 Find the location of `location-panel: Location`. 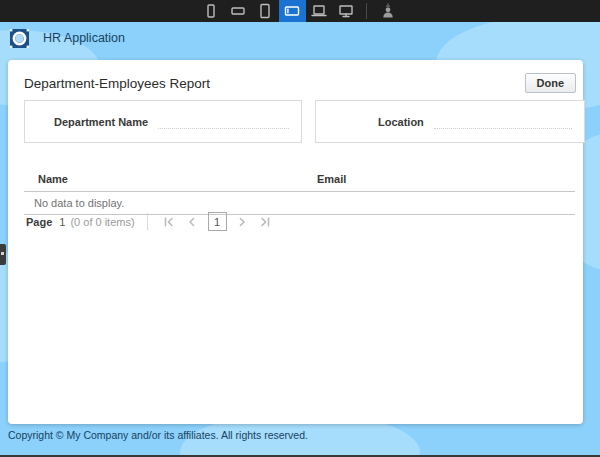

location-panel: Location is located at coordinates (450, 122).